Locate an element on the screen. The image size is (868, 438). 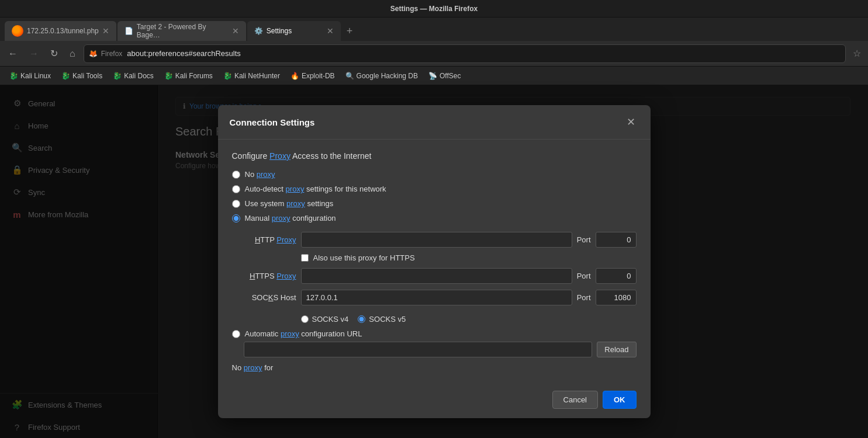
reload-button-proxy: Reload is located at coordinates (616, 349).